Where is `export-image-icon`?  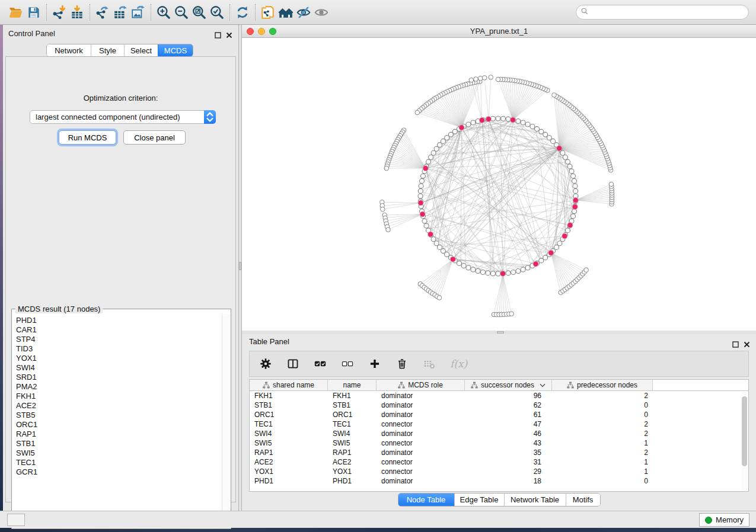
export-image-icon is located at coordinates (138, 12).